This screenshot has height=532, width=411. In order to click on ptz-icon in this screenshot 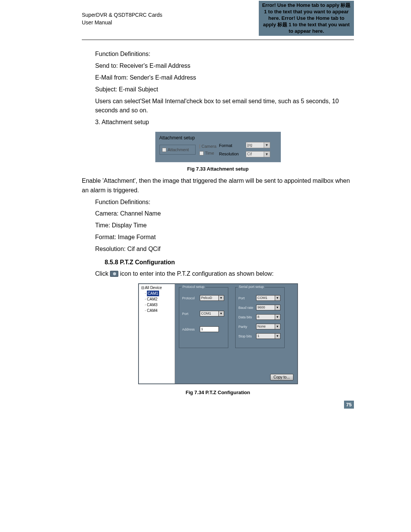, I will do `click(114, 274)`.